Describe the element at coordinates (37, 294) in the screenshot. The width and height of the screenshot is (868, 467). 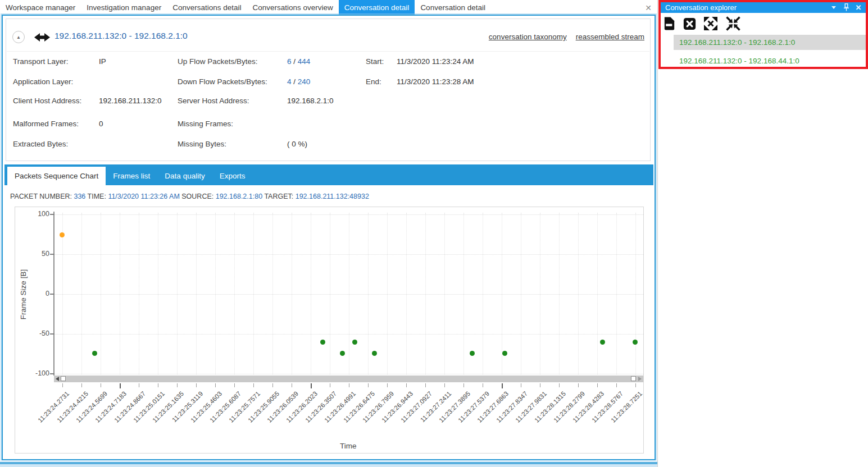
I see `y-tick-label: 0` at that location.